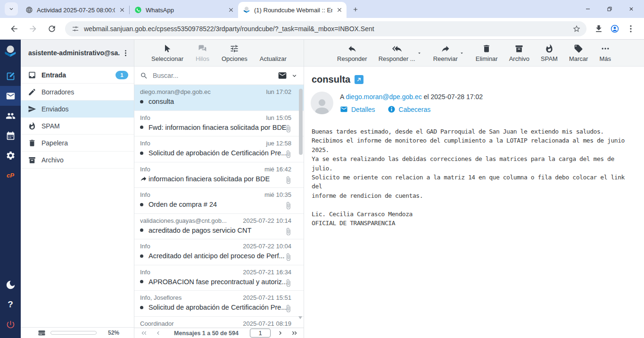 The width and height of the screenshot is (644, 338). Describe the element at coordinates (578, 53) in the screenshot. I see `msg-toolbar-marcar: Marcar` at that location.